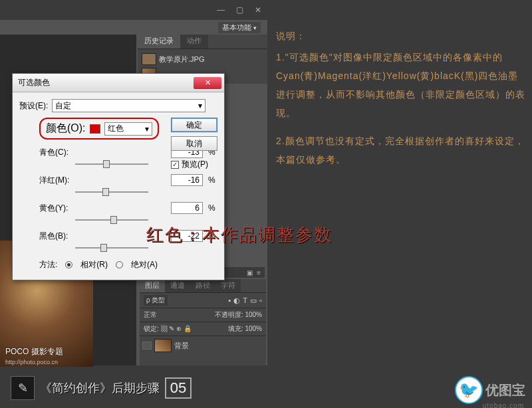 The height and width of the screenshot is (408, 532). Describe the element at coordinates (245, 300) in the screenshot. I see `filter-type-icon: T` at that location.